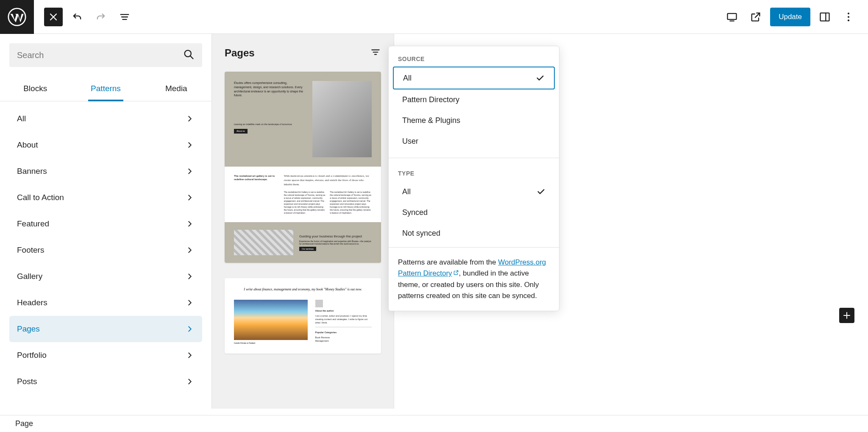 The height and width of the screenshot is (432, 868). What do you see at coordinates (790, 17) in the screenshot?
I see `update-button: Update` at bounding box center [790, 17].